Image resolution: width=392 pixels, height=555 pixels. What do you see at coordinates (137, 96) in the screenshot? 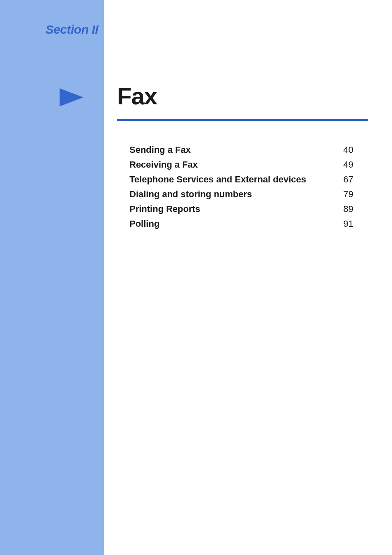
I see `page-title: Fax` at bounding box center [137, 96].